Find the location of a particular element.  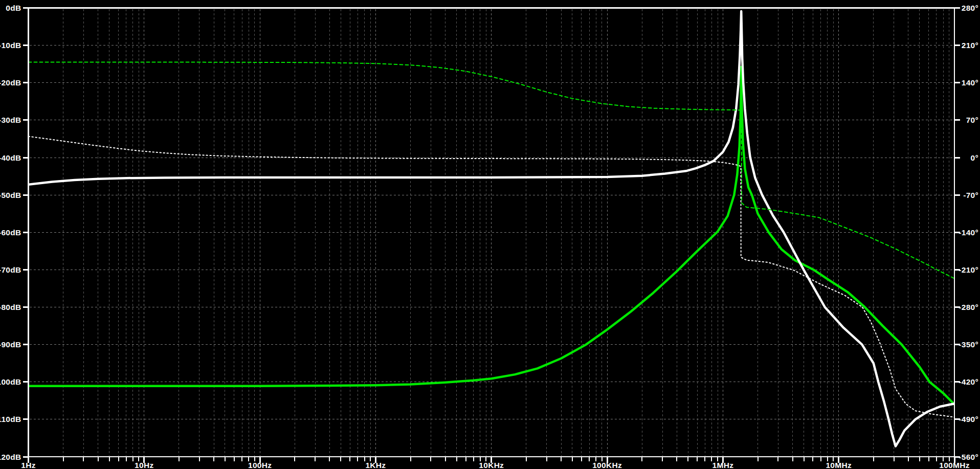

y-left-label: -40dB is located at coordinates (11, 158).